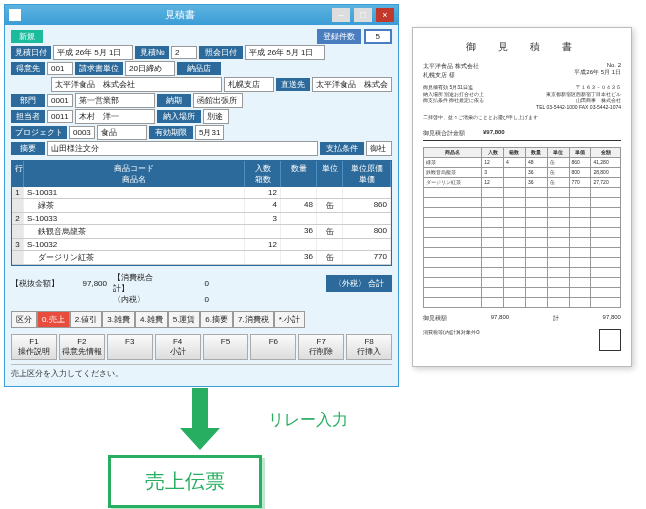  I want to click on doc-table: 商品名入数箱数数量単位単価金額 緑茶12448缶86041,280鉄観音烏龍茶3…, so click(522, 228).